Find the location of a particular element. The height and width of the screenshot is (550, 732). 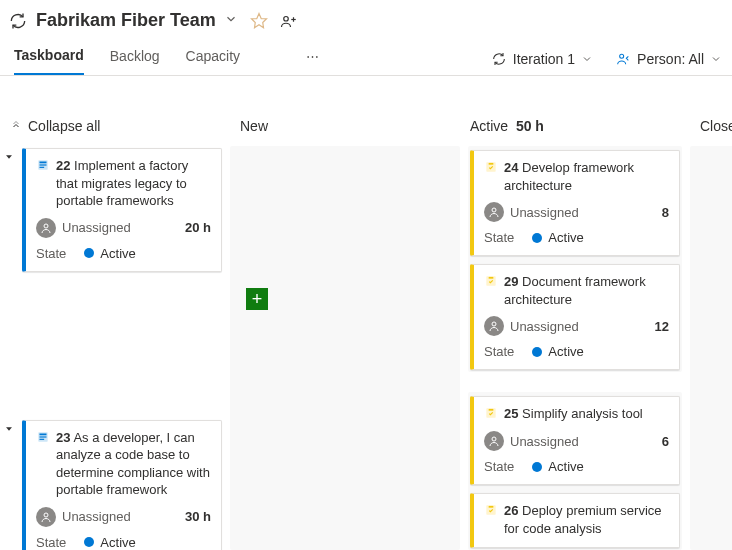

column-header-closed: Closed is located at coordinates (711, 127).